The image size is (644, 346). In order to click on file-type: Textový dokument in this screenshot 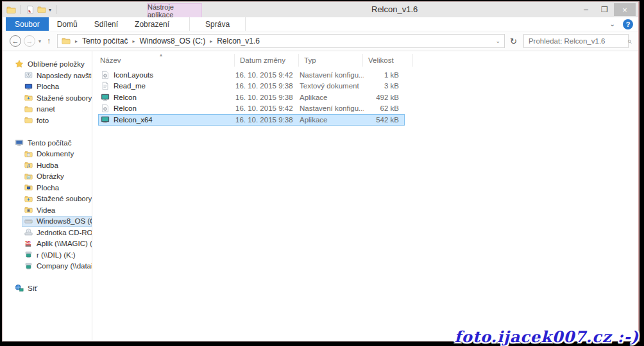, I will do `click(332, 86)`.